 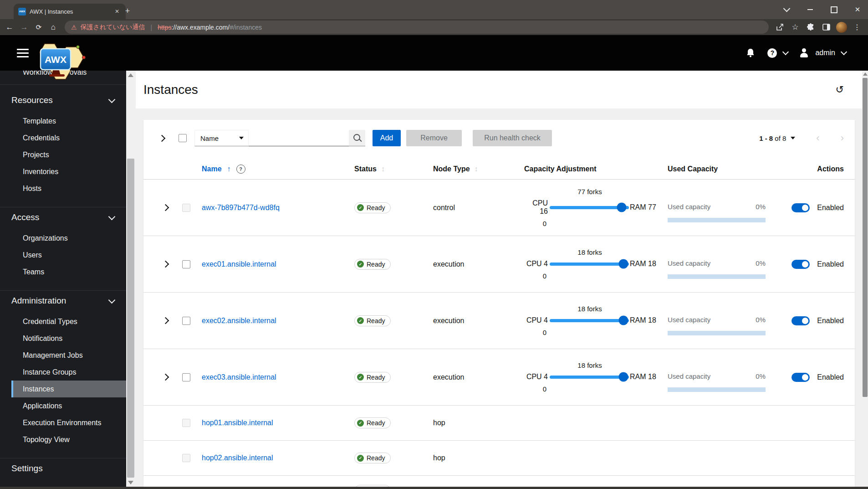 What do you see at coordinates (63, 189) in the screenshot?
I see `sidebar-item-hosts: Hosts` at bounding box center [63, 189].